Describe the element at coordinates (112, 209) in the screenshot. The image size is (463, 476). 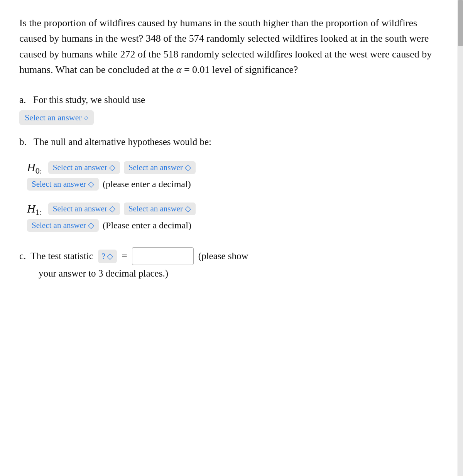
I see `h1-chevron1-icon: ◇` at that location.